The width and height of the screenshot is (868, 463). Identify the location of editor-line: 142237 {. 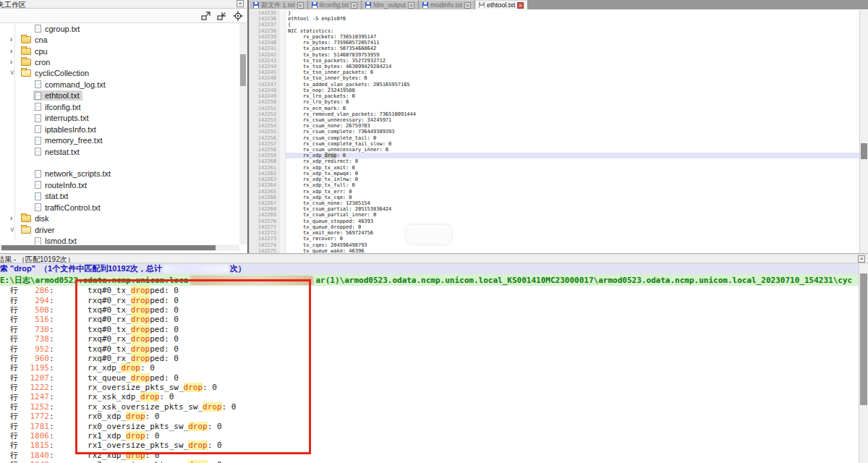
(554, 25).